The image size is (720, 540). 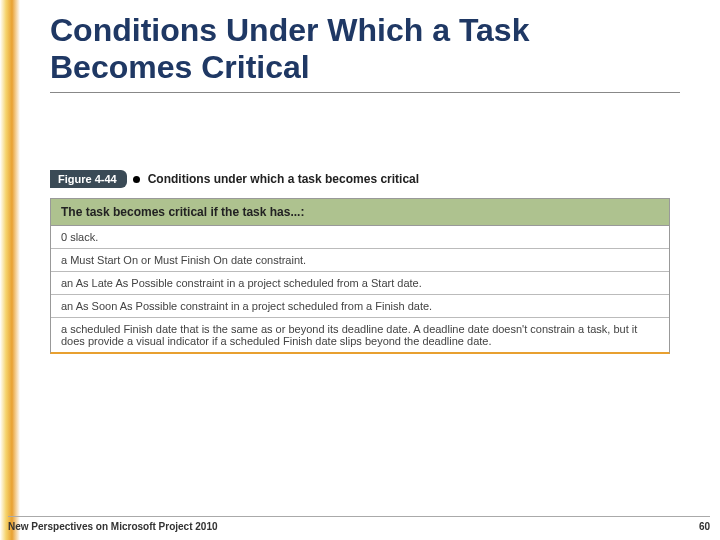 I want to click on table-header: The task becomes critical if the task ha…, so click(x=360, y=212).